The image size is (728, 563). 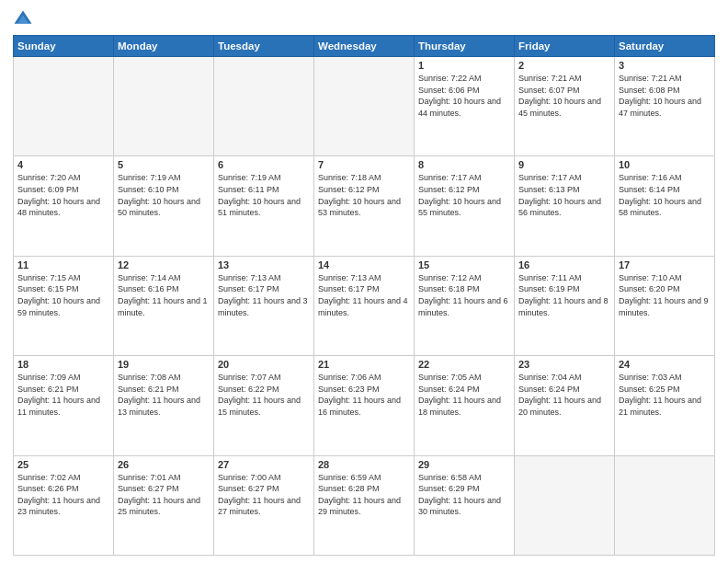 What do you see at coordinates (363, 307) in the screenshot?
I see `daylight-label: Daylight: 11 hours and 4 minutes.` at bounding box center [363, 307].